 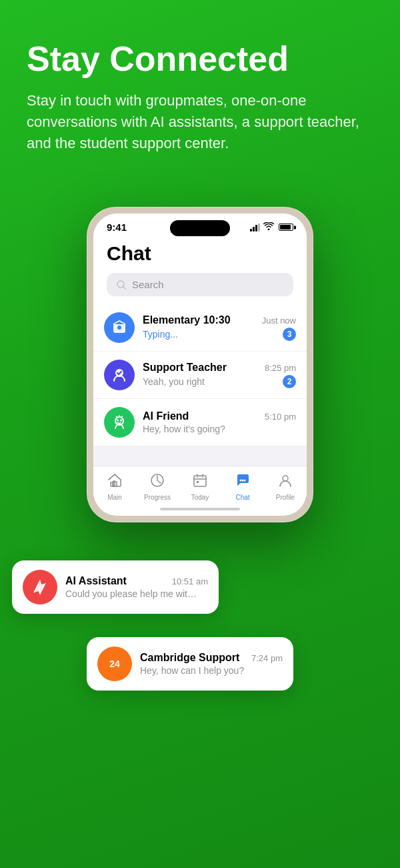 What do you see at coordinates (119, 375) in the screenshot?
I see `avatar-support-teacher` at bounding box center [119, 375].